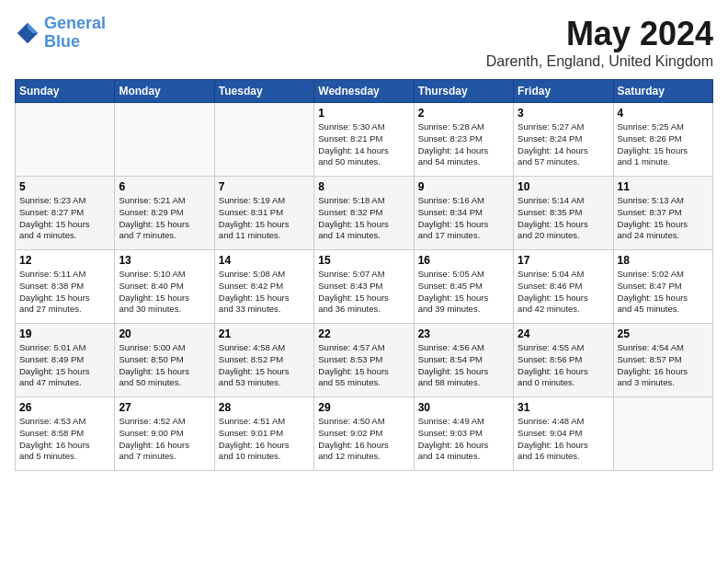 This screenshot has height=563, width=728. I want to click on month-title: May 2024, so click(599, 34).